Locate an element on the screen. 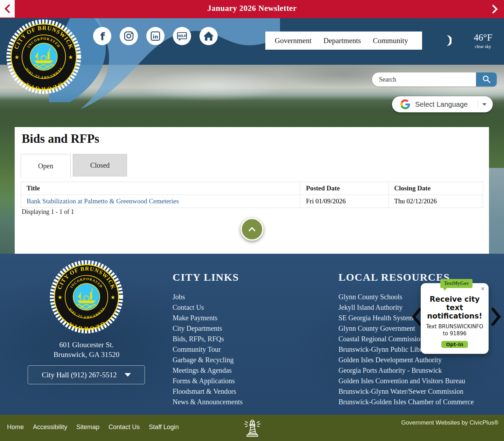 This screenshot has width=504, height=441. weather-temp: 46°F is located at coordinates (483, 38).